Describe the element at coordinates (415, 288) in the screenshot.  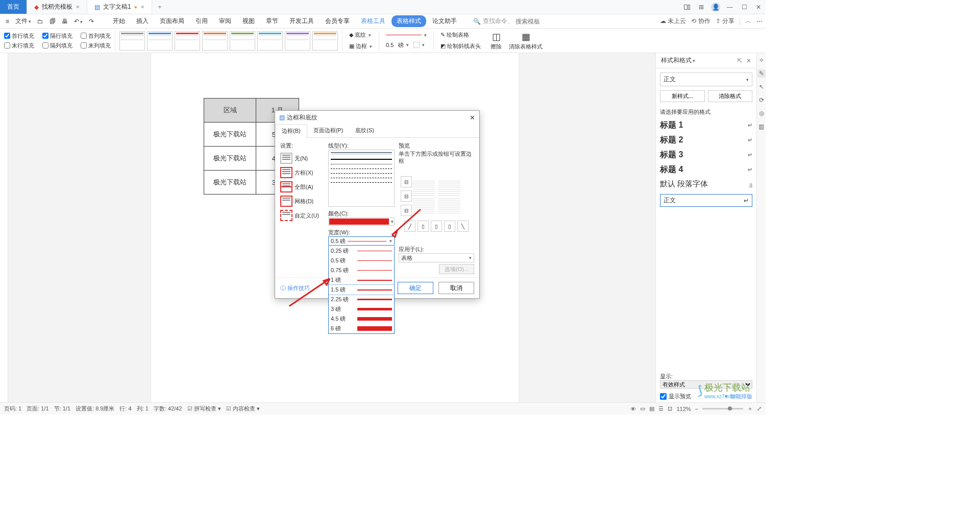
I see `ok-button: 确定` at that location.